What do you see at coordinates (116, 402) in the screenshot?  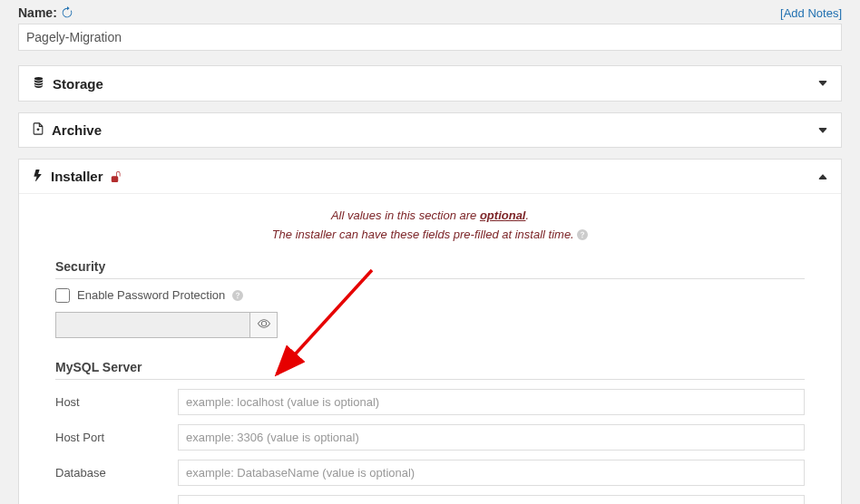 I see `host-label: Host` at bounding box center [116, 402].